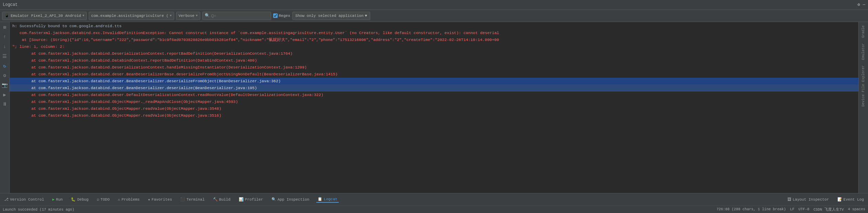 Image resolution: width=868 pixels, height=213 pixels. Describe the element at coordinates (792, 210) in the screenshot. I see `line-ending: LF` at that location.